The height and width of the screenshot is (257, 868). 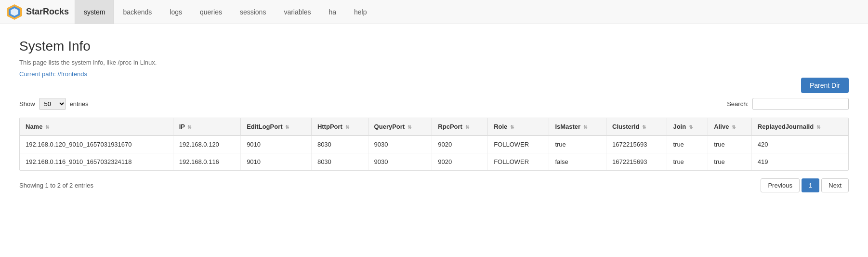 What do you see at coordinates (780, 185) in the screenshot?
I see `previous-button: Previous` at bounding box center [780, 185].